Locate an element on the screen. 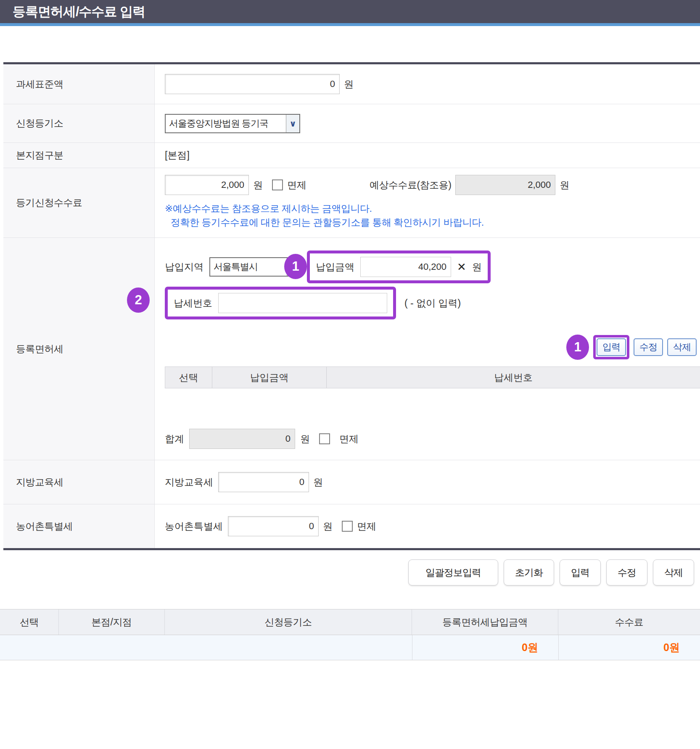 This screenshot has height=749, width=700. local-edu-tax-field-label: 지방교육세 is located at coordinates (189, 483).